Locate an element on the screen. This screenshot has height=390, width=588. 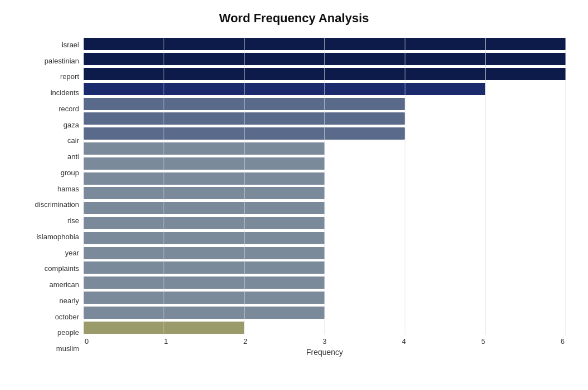
x-tick: 4 is located at coordinates (404, 342).